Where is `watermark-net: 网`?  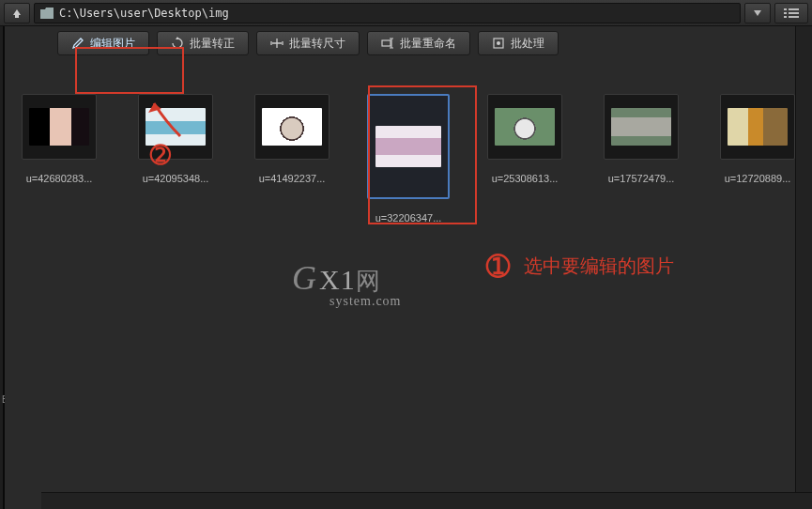
watermark-net: 网 is located at coordinates (368, 282).